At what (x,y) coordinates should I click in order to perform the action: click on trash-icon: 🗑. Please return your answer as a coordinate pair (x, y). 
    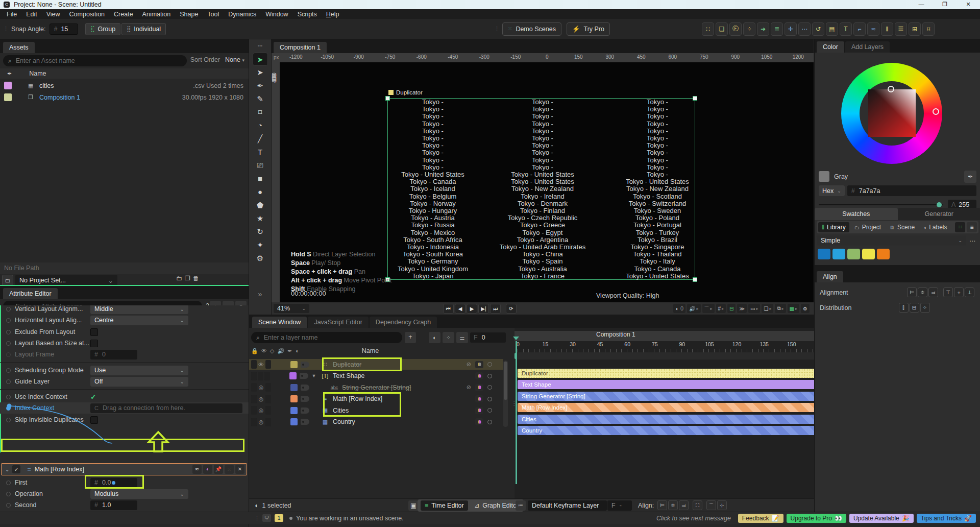
    Looking at the image, I should click on (196, 278).